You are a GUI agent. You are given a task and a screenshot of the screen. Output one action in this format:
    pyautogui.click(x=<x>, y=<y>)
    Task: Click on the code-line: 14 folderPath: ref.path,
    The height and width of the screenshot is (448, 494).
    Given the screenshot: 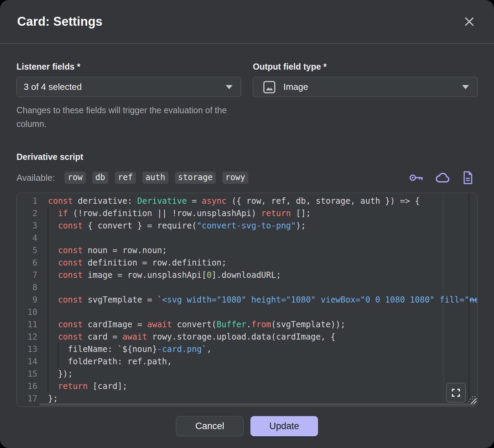 What is the action you would take?
    pyautogui.click(x=247, y=362)
    